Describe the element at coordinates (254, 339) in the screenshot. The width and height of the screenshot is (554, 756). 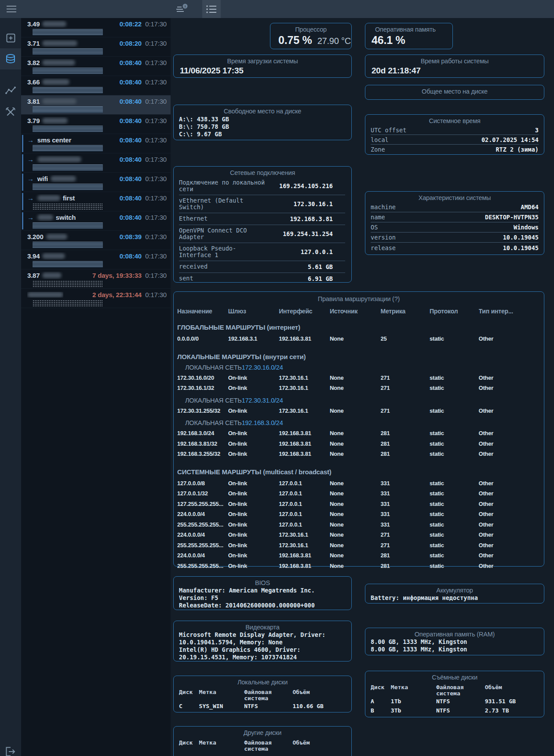
I see `routing-cell: 192.168.3.1` at that location.